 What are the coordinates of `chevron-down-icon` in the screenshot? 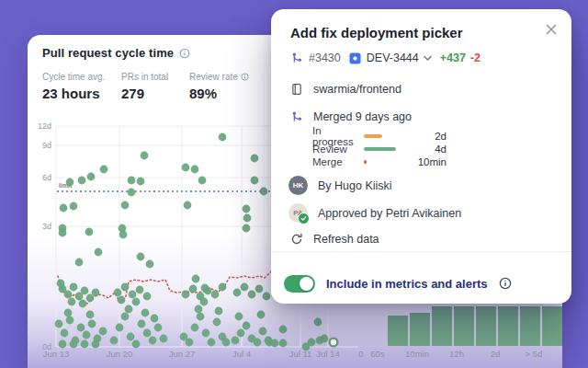 It's located at (428, 59).